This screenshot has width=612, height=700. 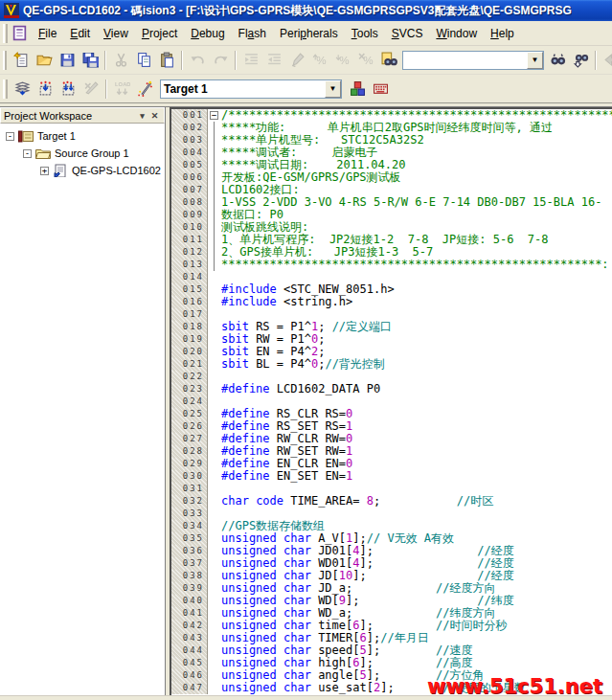 I want to click on code-line: 038unsigned char JD[10]; //经度, so click(x=392, y=576).